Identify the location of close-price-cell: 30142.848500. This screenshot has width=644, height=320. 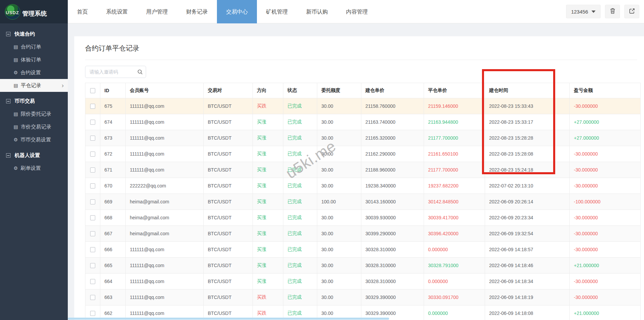
(455, 202).